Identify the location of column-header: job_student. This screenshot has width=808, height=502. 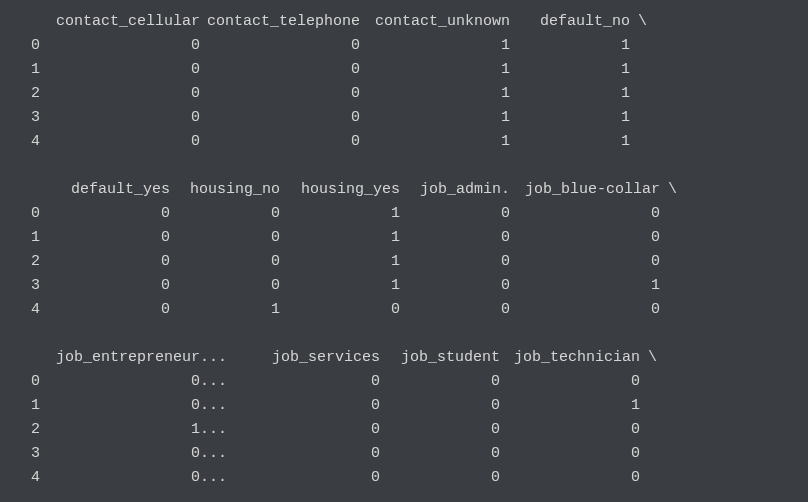
(440, 358).